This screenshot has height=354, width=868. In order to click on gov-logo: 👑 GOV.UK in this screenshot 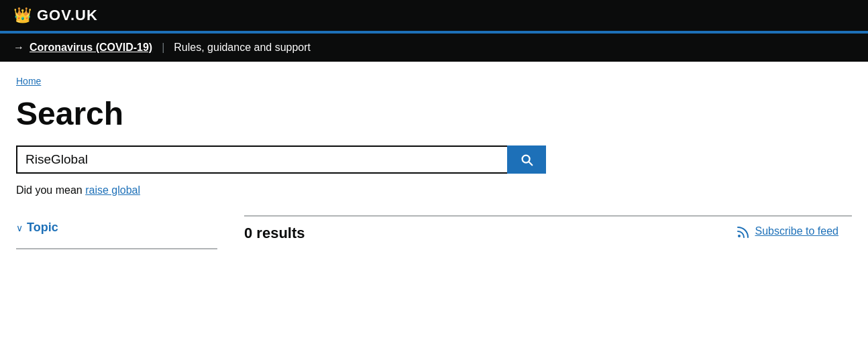, I will do `click(56, 15)`.